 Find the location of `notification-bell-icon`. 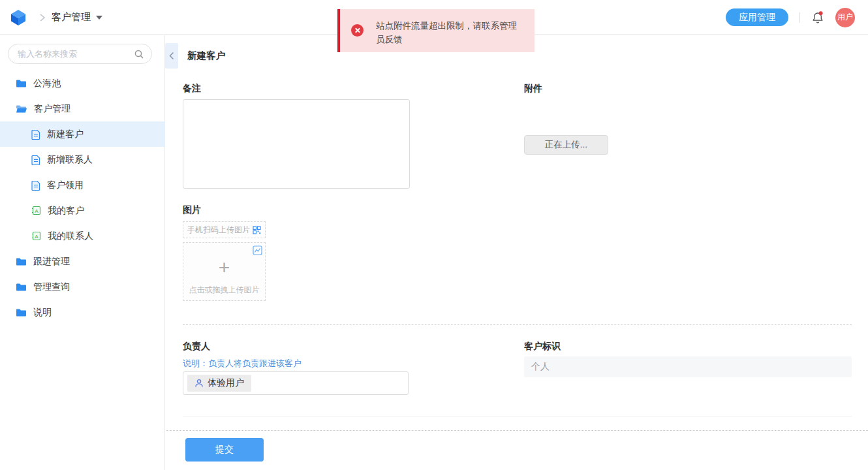

notification-bell-icon is located at coordinates (818, 18).